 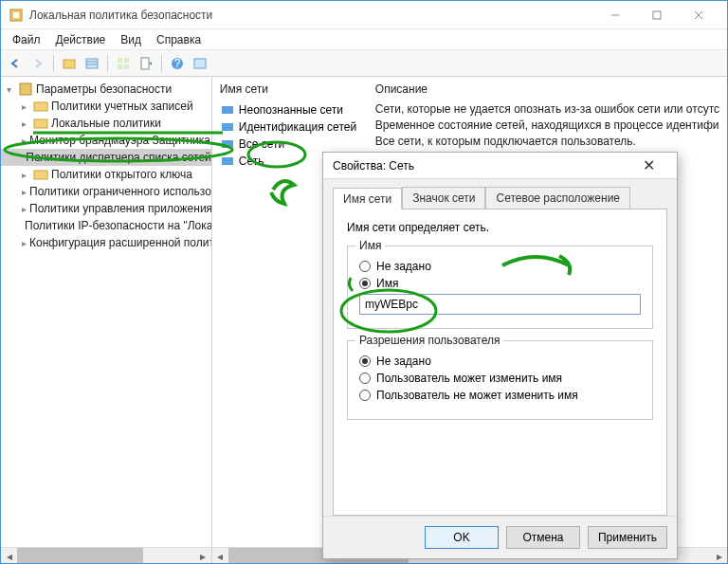 I want to click on window-title: Локальная политика безопасности, so click(x=312, y=15).